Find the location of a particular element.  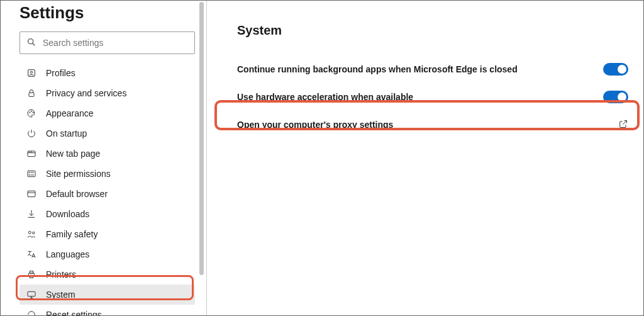

sidebar-item-reset: Reset settings is located at coordinates (107, 310).